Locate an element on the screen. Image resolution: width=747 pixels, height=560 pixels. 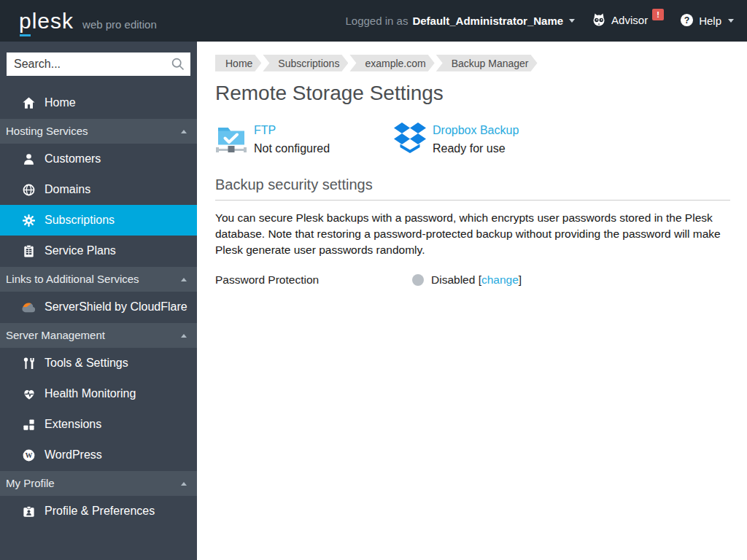
plesk-logo: plesk web pro edition is located at coordinates (88, 21).